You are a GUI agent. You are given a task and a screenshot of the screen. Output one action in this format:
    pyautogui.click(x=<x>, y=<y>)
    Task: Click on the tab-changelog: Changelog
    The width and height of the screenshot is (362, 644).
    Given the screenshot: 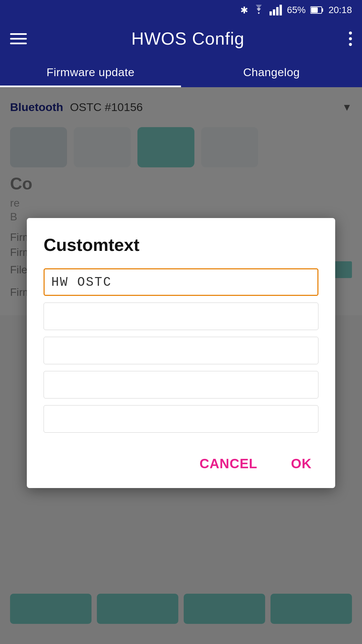 What is the action you would take?
    pyautogui.click(x=272, y=72)
    